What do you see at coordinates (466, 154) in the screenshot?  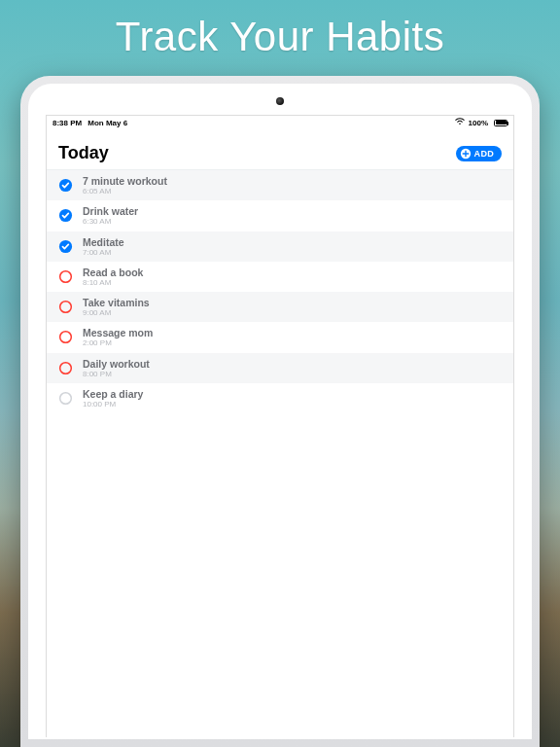 I see `plus-icon` at bounding box center [466, 154].